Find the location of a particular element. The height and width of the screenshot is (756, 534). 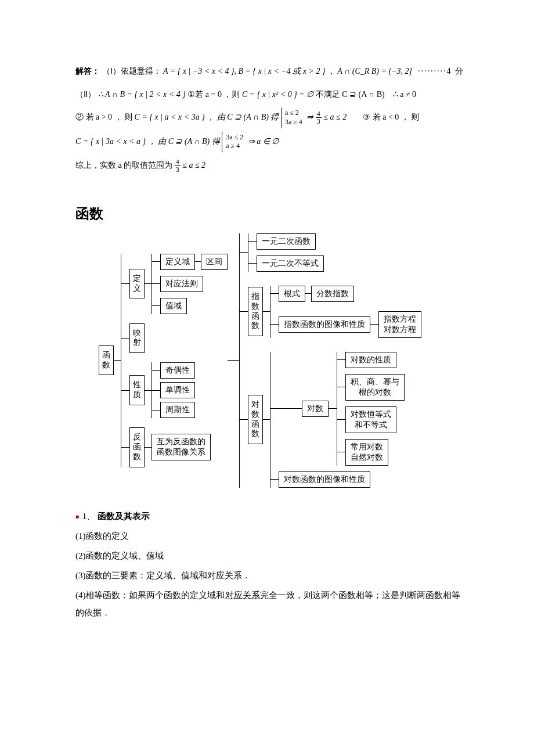

n1d-pre: (4)相等函数：如果两个函数的定义域和 is located at coordinates (150, 595).